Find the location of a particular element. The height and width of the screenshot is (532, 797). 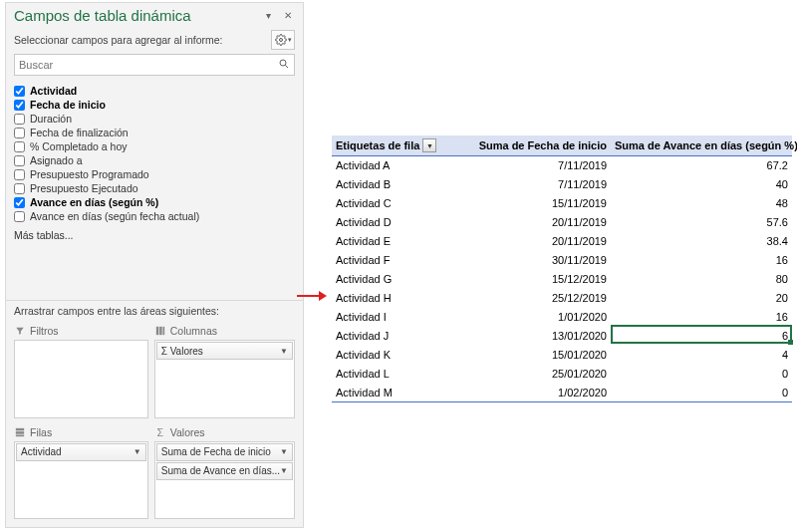

date-cell: 25/12/2019 is located at coordinates (534, 299).